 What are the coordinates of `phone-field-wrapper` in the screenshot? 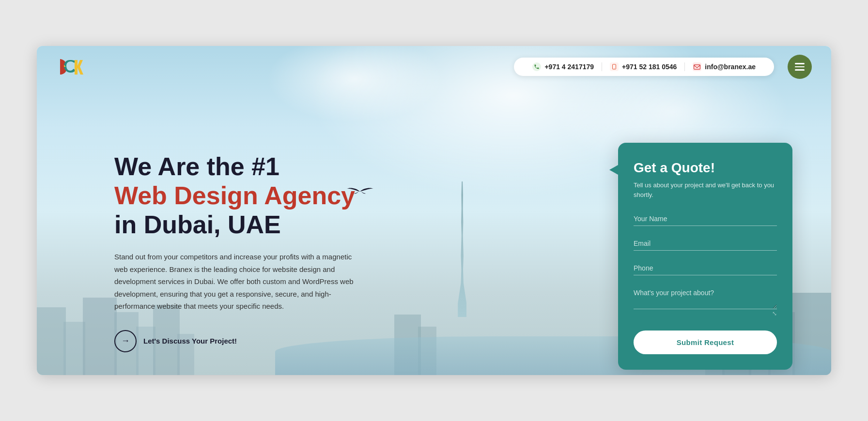 It's located at (705, 268).